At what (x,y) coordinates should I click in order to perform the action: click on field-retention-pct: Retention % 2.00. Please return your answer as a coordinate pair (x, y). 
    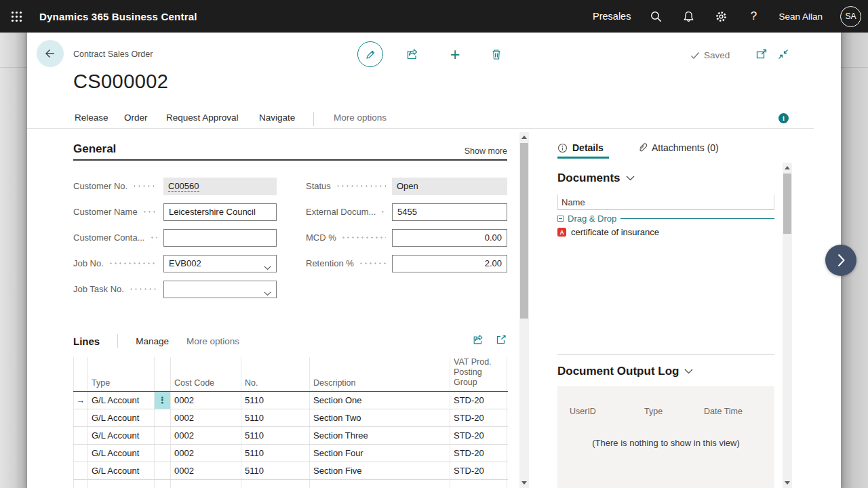
    Looking at the image, I should click on (407, 263).